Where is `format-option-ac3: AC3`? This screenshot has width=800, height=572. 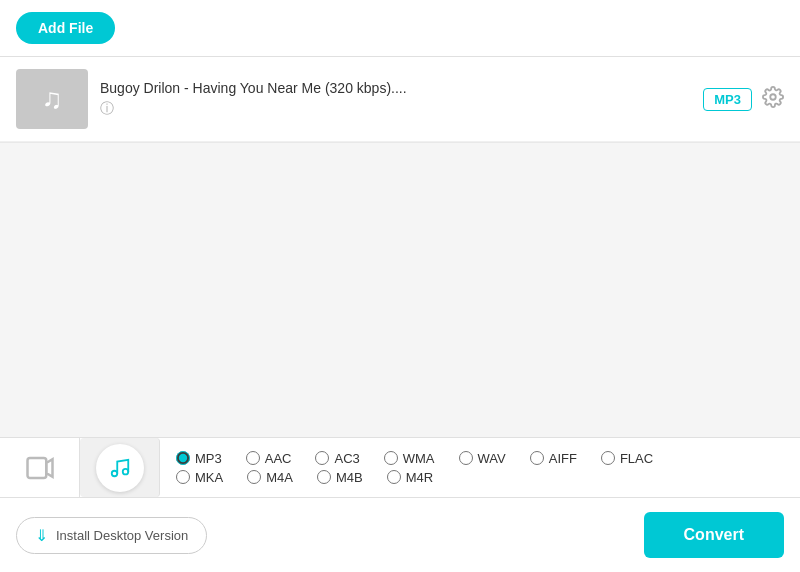 format-option-ac3: AC3 is located at coordinates (337, 458).